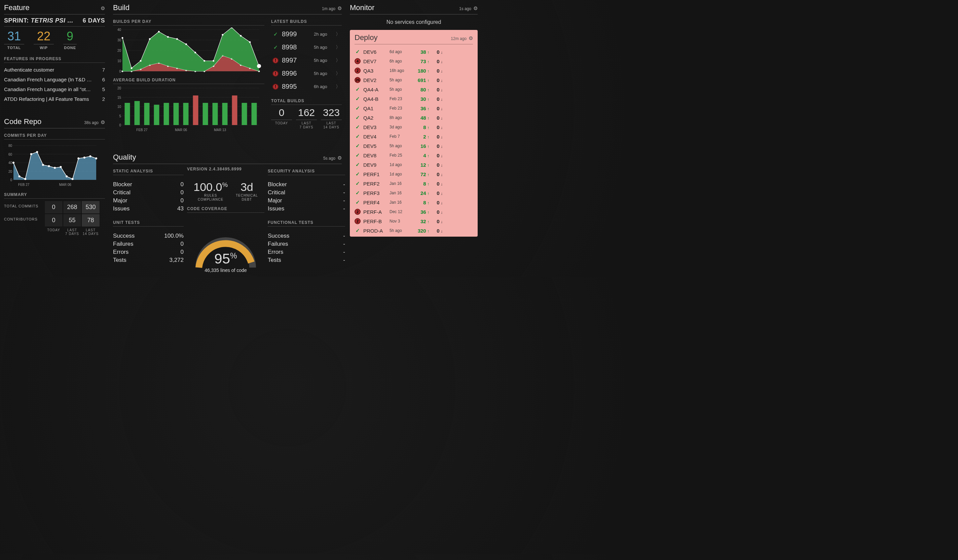 The height and width of the screenshot is (560, 958). Describe the element at coordinates (414, 193) in the screenshot. I see `deploy-row: ✓PERF3Jan 16240` at that location.